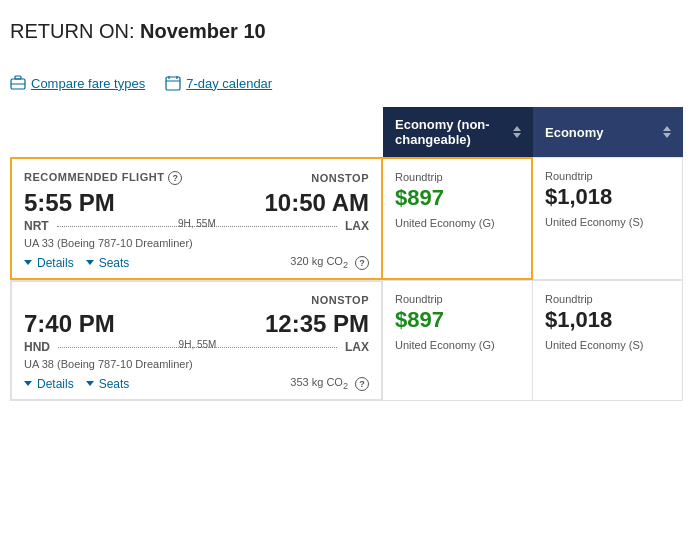 The image size is (693, 557). I want to click on sort-arrow-down-icon, so click(517, 136).